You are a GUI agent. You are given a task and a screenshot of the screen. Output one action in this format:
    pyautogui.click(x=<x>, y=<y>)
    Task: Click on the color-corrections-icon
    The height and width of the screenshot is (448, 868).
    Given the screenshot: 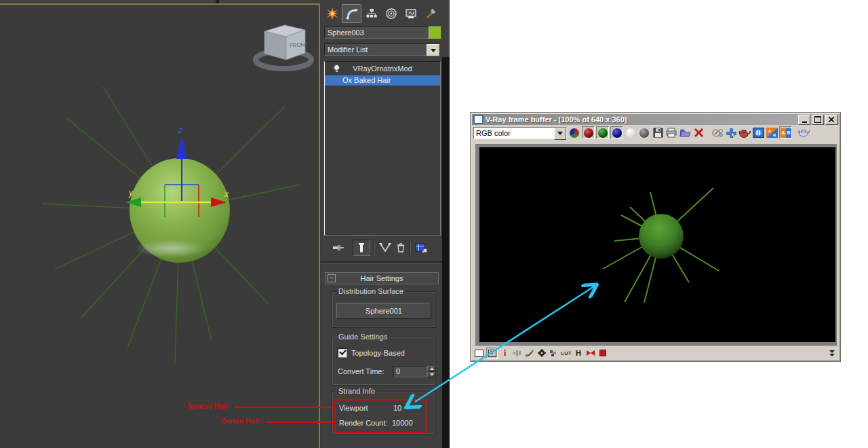 What is the action you would take?
    pyautogui.click(x=717, y=133)
    